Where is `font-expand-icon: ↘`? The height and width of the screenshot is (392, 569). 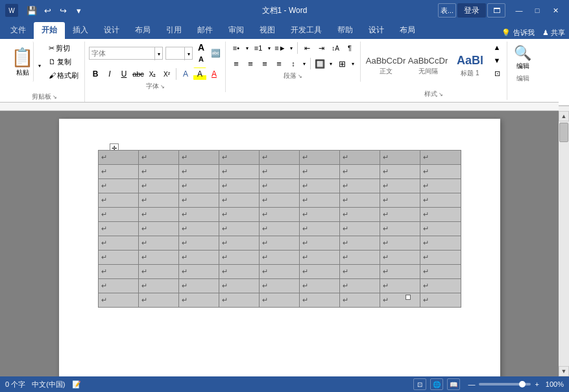 font-expand-icon: ↘ is located at coordinates (162, 87).